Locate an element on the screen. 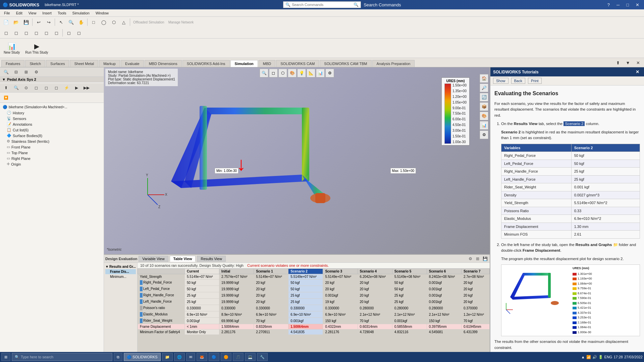 The image size is (644, 362). th-scenario2: Scenario 2 is located at coordinates (306, 272).